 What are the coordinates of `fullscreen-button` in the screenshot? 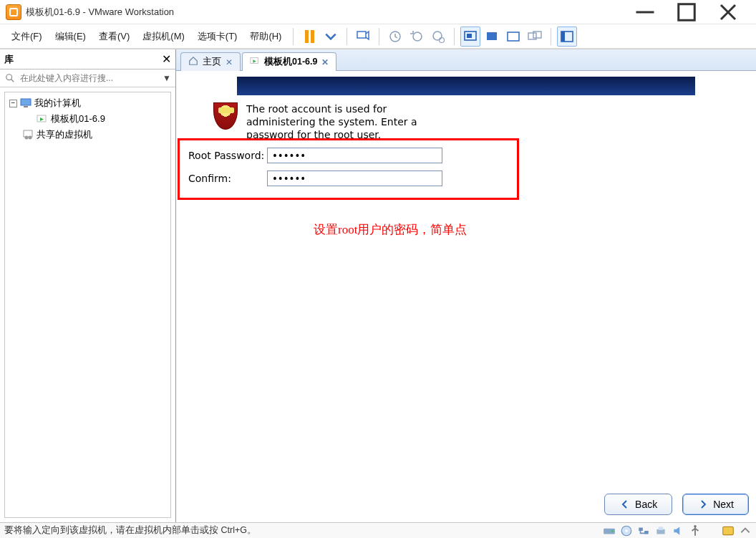 It's located at (513, 37).